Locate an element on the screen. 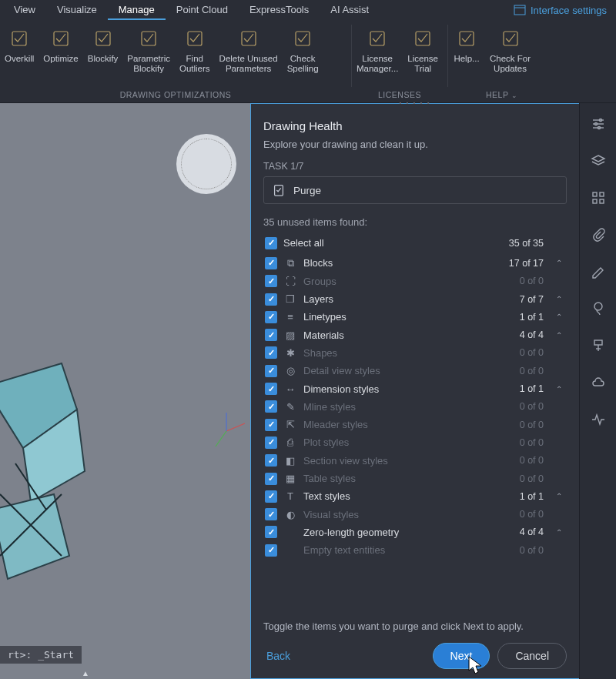 Image resolution: width=616 pixels, height=679 pixels. purge-item-text-styles: TText styles1 of 1⌃ is located at coordinates (415, 496).